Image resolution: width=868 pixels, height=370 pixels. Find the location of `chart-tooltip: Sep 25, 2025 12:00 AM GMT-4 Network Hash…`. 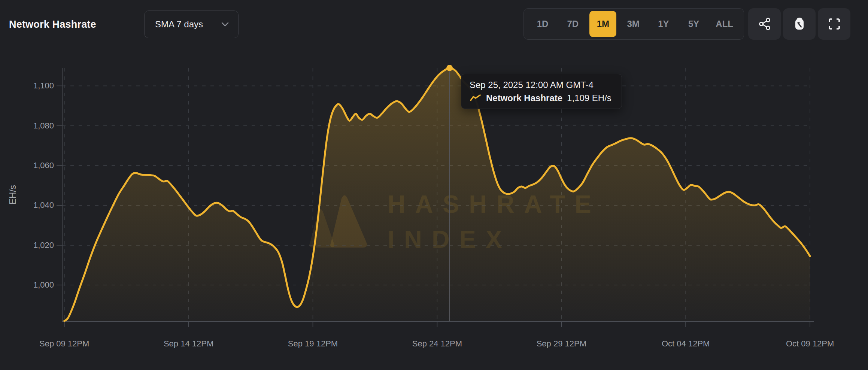

chart-tooltip: Sep 25, 2025 12:00 AM GMT-4 Network Hash… is located at coordinates (541, 91).